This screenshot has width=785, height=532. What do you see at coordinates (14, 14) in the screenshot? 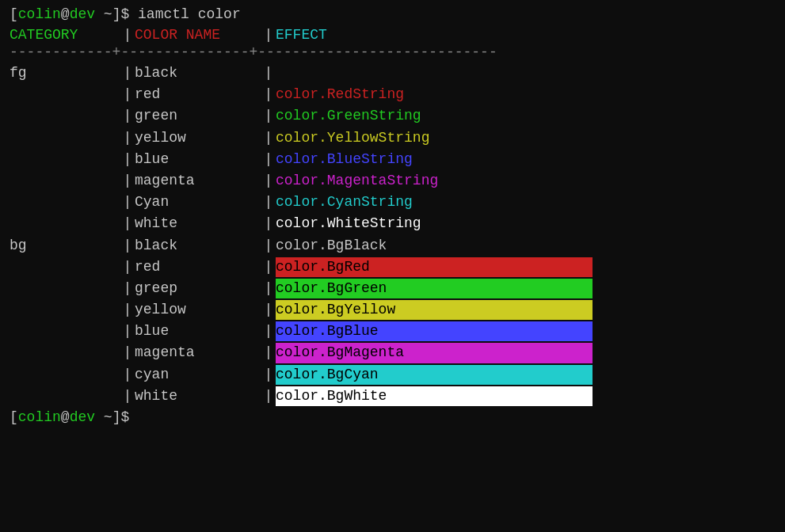
I see `prompt-bracket: [` at bounding box center [14, 14].